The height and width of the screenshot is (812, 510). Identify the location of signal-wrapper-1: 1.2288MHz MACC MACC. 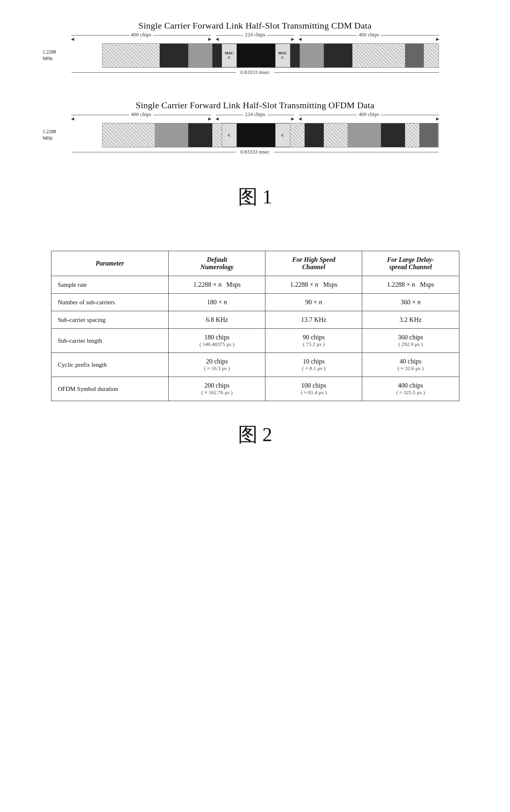
(255, 56).